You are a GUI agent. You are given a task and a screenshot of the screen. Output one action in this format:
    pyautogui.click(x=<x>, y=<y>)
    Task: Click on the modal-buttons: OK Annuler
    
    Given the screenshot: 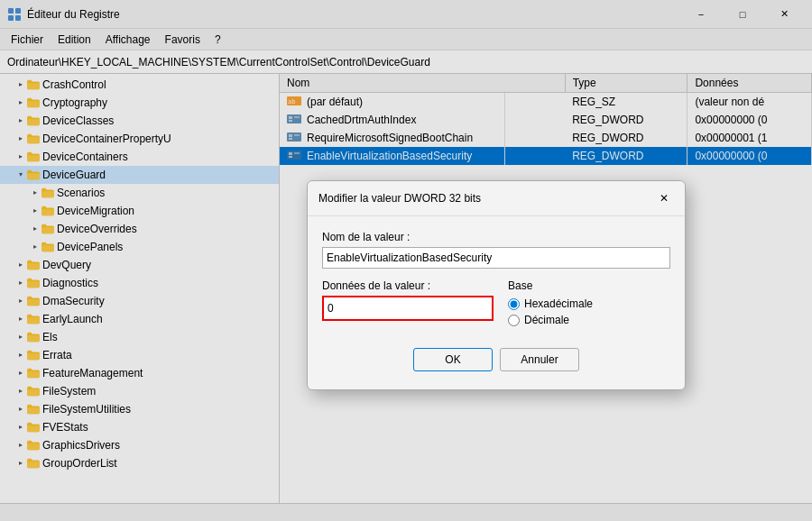 What is the action you would take?
    pyautogui.click(x=496, y=361)
    